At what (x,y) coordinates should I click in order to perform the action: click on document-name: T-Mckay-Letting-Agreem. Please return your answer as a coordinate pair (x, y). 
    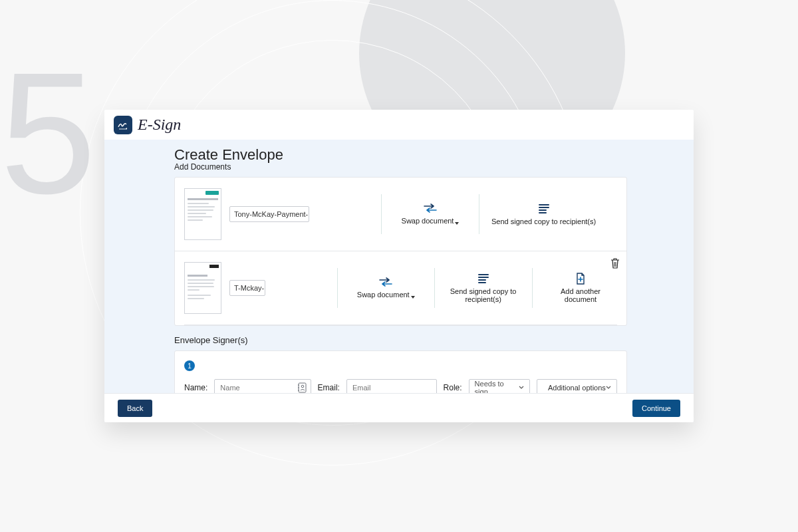
    Looking at the image, I should click on (250, 288).